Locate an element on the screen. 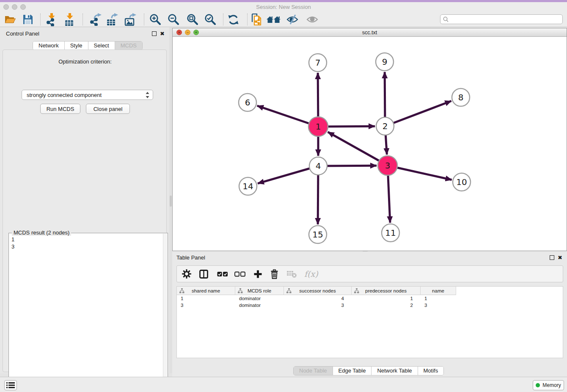 The image size is (567, 392). table-row: 1dominator411 is located at coordinates (370, 298).